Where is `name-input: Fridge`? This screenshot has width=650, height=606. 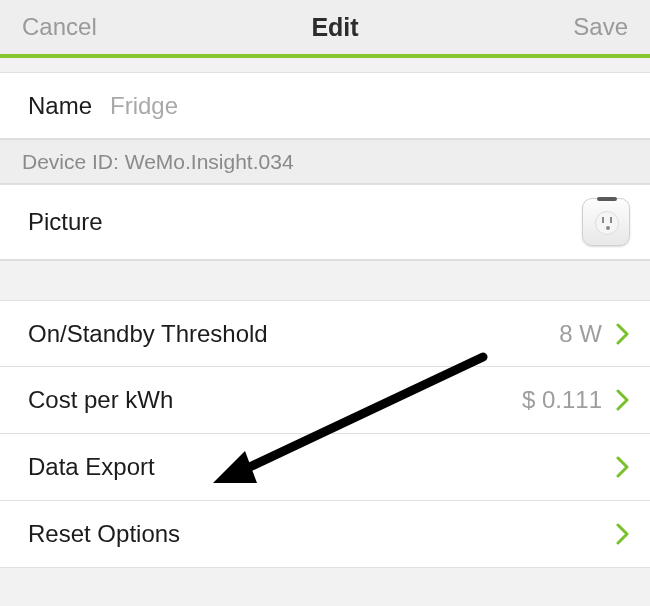
name-input: Fridge is located at coordinates (370, 106).